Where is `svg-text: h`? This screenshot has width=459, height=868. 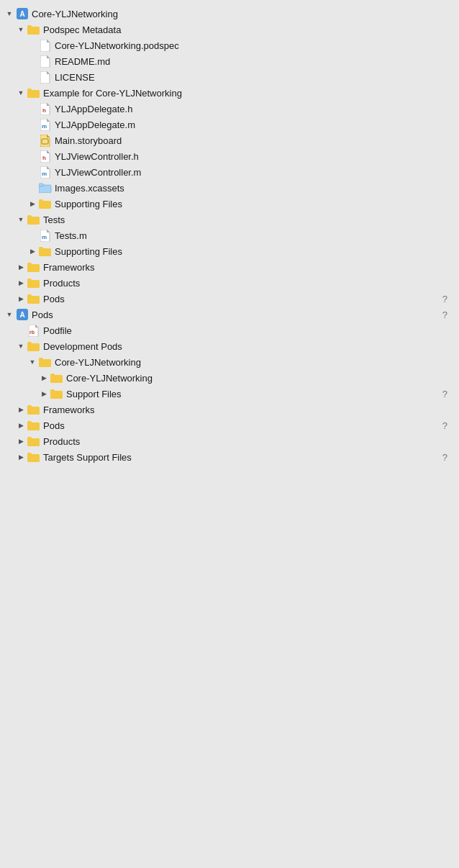
svg-text: h is located at coordinates (45, 158).